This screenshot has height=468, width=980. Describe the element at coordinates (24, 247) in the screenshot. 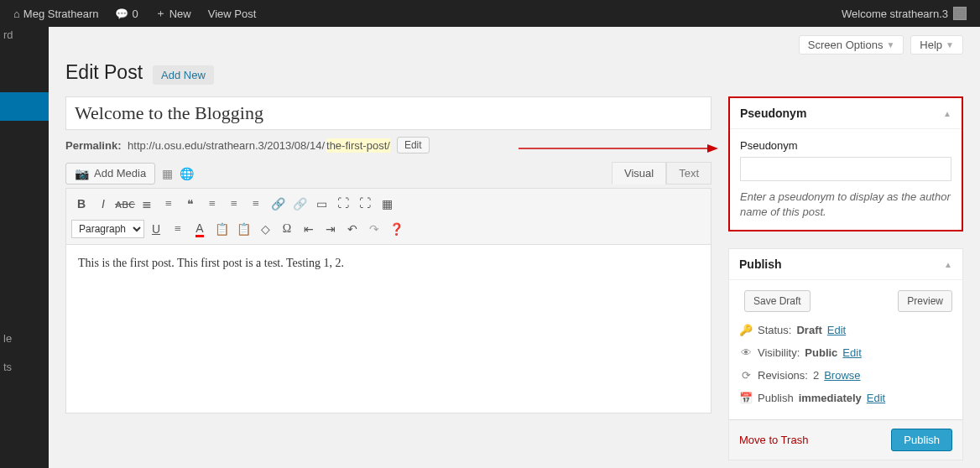

I see `admin-sidebar: rd le ts` at that location.